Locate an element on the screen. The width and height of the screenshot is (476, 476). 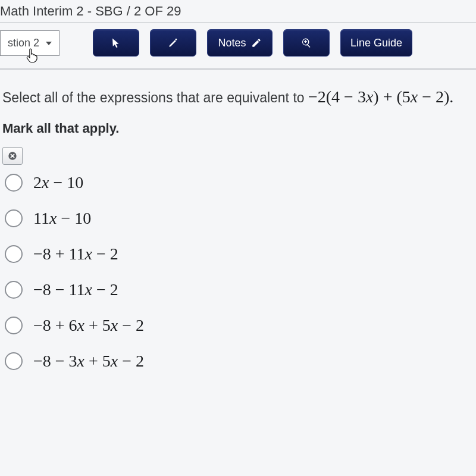
option-expression: −8 − 3x + 5x − 2 is located at coordinates (89, 361).